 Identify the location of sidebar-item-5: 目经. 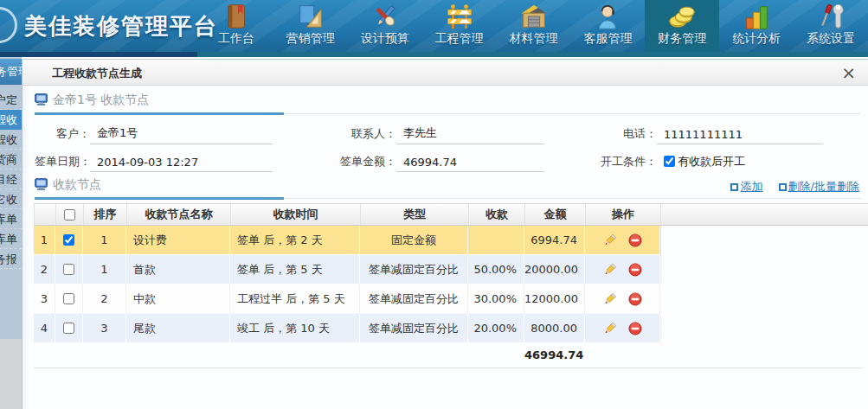
(10, 180).